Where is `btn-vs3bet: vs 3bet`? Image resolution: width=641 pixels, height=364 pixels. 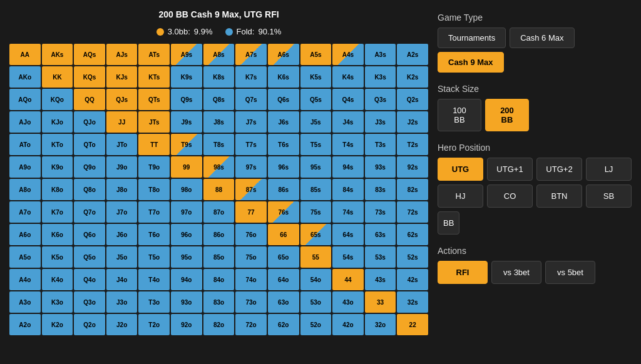
btn-vs3bet: vs 3bet is located at coordinates (516, 273).